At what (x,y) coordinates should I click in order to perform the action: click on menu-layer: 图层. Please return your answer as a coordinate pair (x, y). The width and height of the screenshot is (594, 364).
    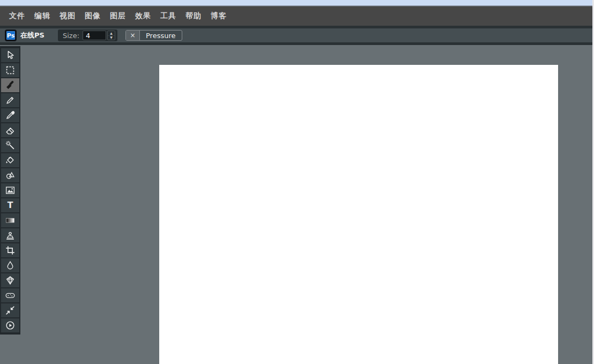
    Looking at the image, I should click on (118, 16).